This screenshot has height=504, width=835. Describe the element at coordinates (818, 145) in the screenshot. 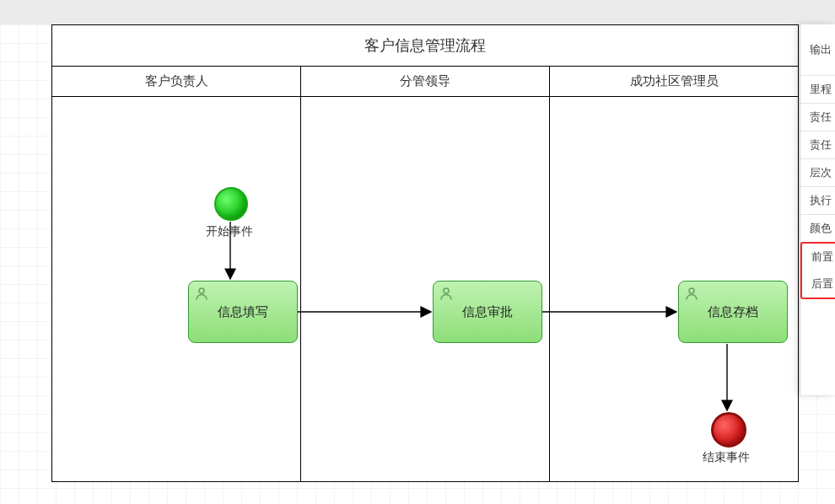

I see `panel-item-responsible2: 责任` at that location.